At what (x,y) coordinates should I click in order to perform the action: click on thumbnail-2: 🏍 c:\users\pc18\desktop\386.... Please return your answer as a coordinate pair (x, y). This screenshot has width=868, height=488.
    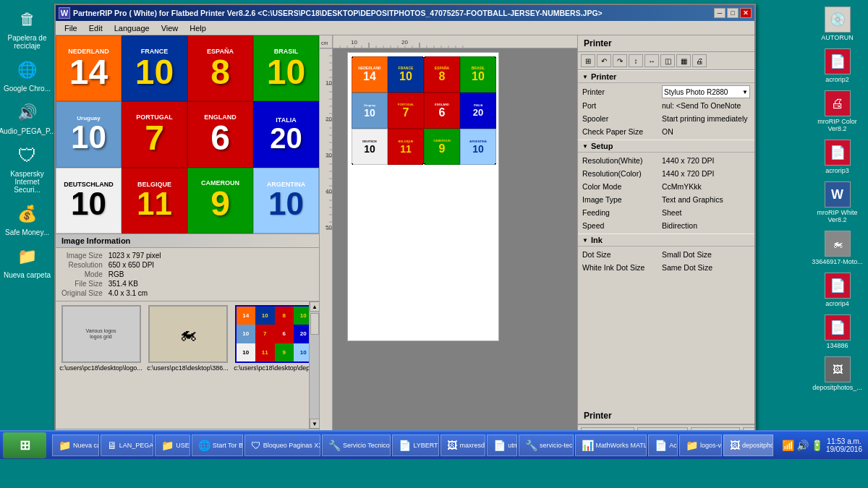
    Looking at the image, I should click on (188, 360).